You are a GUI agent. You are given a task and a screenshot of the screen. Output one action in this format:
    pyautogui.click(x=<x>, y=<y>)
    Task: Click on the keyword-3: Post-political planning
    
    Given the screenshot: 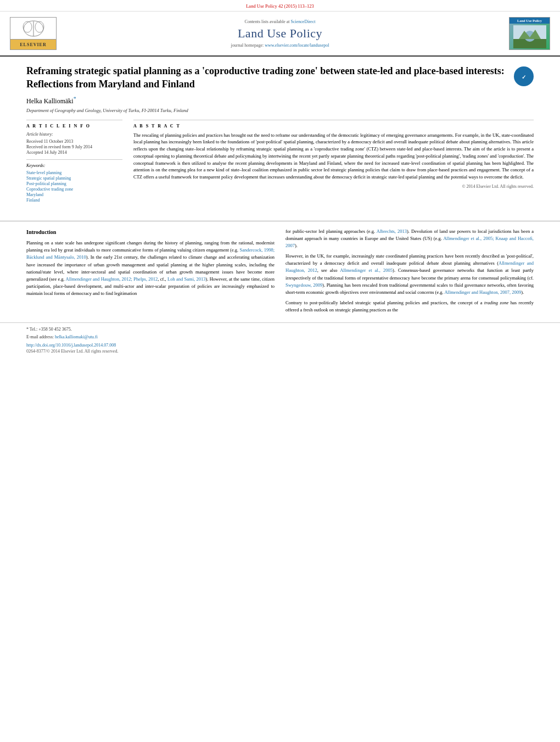 What is the action you would take?
    pyautogui.click(x=75, y=183)
    